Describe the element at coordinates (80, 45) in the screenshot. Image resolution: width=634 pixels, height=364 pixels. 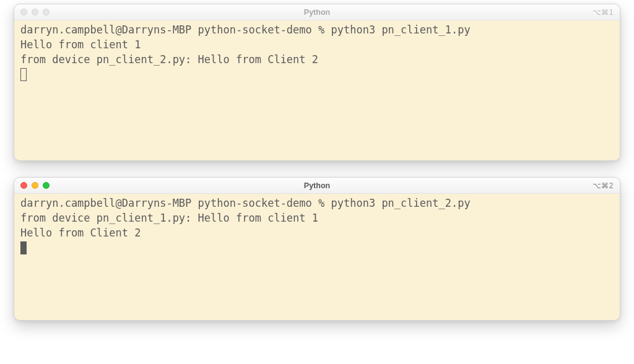
I see `terminal-line: Hello from client 1` at that location.